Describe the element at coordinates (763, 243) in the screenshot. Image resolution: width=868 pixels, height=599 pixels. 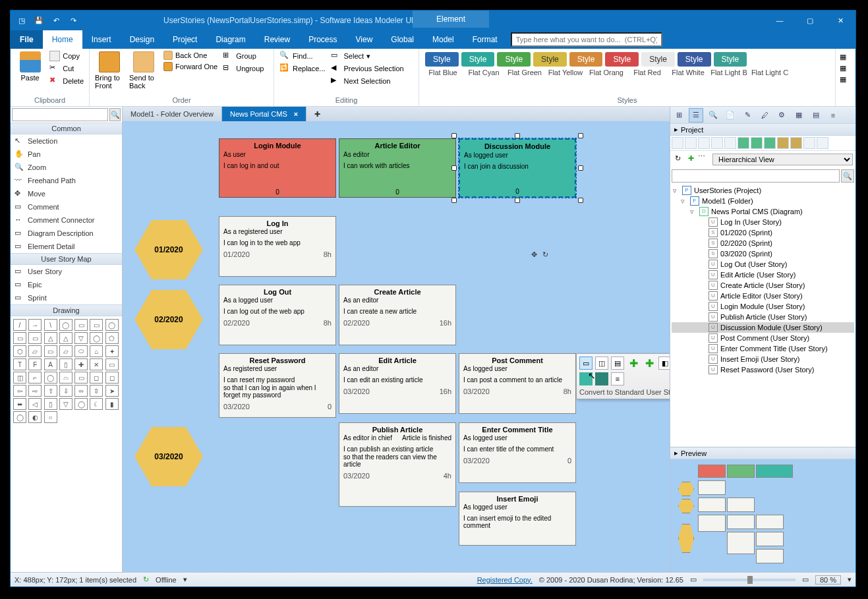
I see `tree-node: S02/2020 (Sprint)` at that location.